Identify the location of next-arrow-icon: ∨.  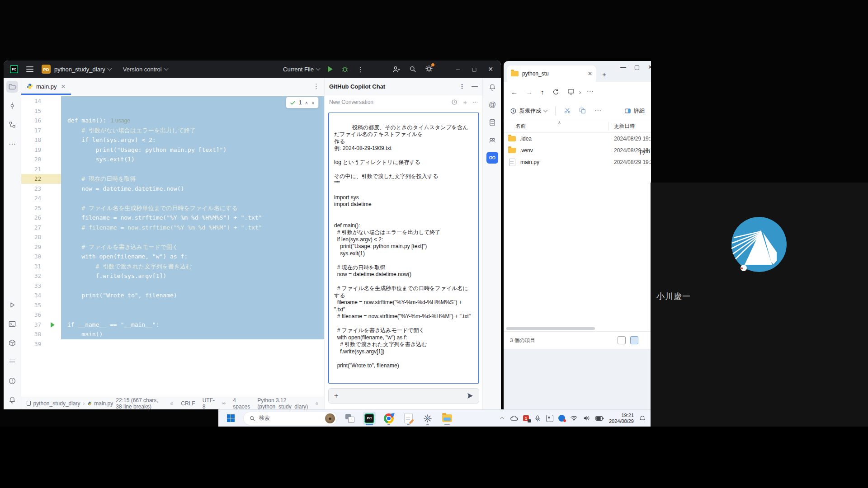
(313, 103).